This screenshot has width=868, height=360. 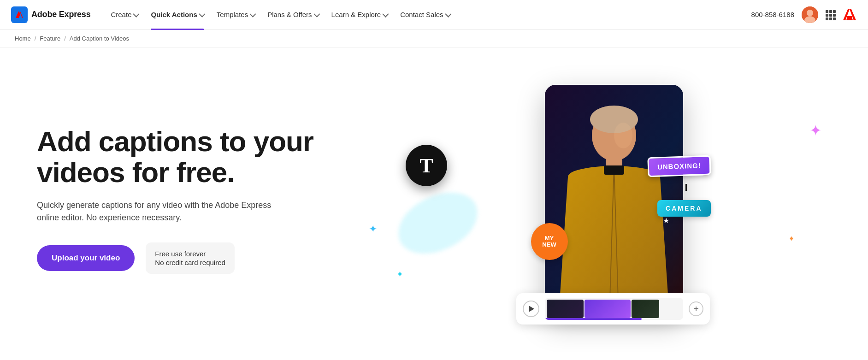 What do you see at coordinates (684, 208) in the screenshot?
I see `camera-sticker: CAMERA` at bounding box center [684, 208].